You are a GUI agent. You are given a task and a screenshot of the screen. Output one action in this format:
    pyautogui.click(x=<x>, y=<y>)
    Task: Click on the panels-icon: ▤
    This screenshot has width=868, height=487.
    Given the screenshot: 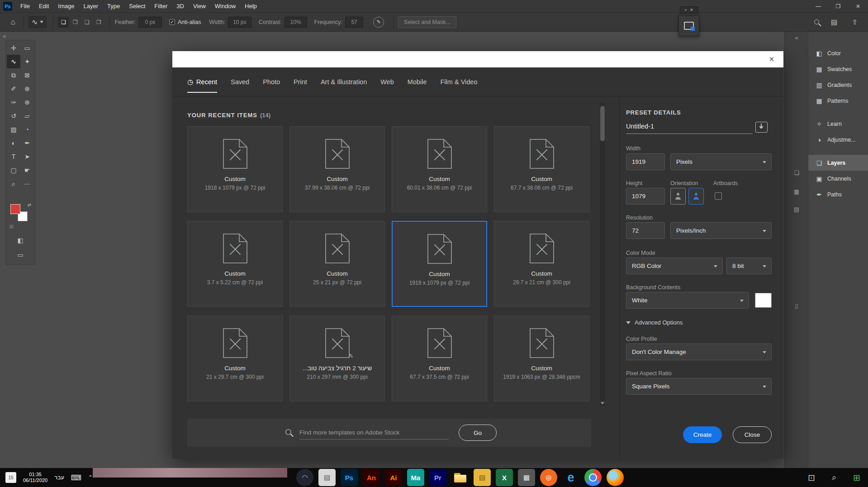 What is the action you would take?
    pyautogui.click(x=834, y=22)
    